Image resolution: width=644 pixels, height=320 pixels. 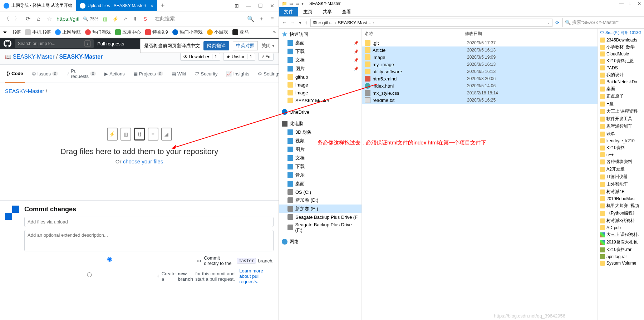 What do you see at coordinates (206, 74) in the screenshot?
I see `tab-security: 🛡 Security` at bounding box center [206, 74].